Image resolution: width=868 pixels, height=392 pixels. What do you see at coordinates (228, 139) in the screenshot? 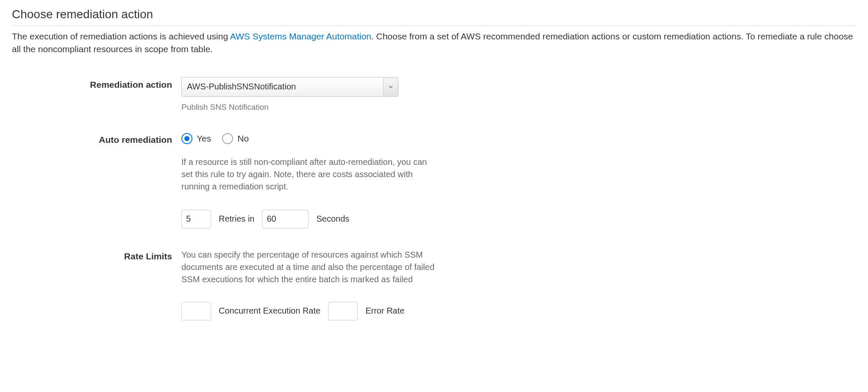
I see `radio-no-icon` at bounding box center [228, 139].